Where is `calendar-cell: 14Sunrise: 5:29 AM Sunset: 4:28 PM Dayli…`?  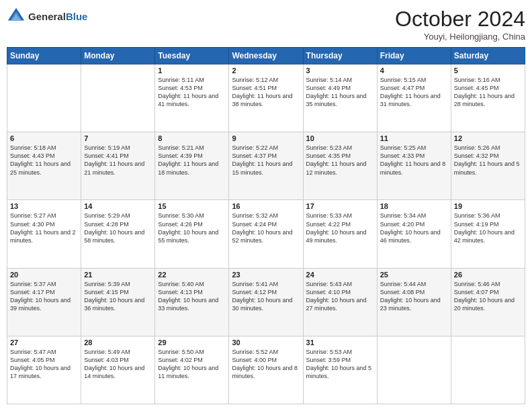
calendar-cell: 14Sunrise: 5:29 AM Sunset: 4:28 PM Dayli… is located at coordinates (118, 234).